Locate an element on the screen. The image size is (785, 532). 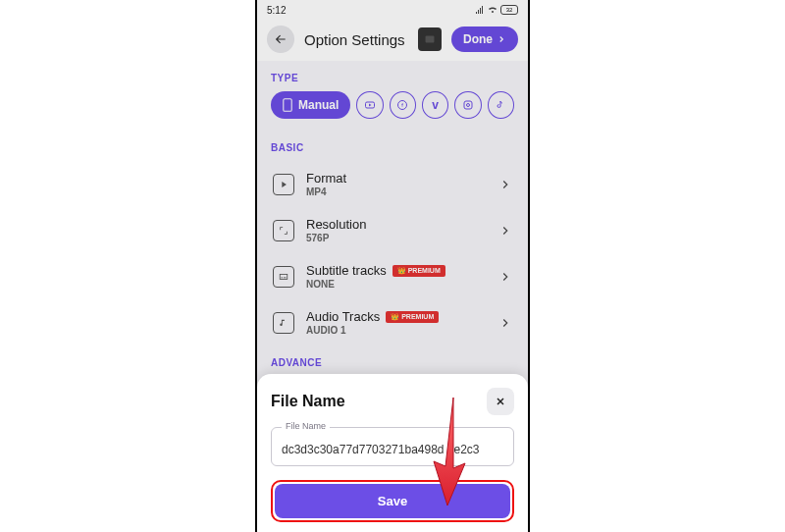
type-row: Manual v is located at coordinates (392, 111).